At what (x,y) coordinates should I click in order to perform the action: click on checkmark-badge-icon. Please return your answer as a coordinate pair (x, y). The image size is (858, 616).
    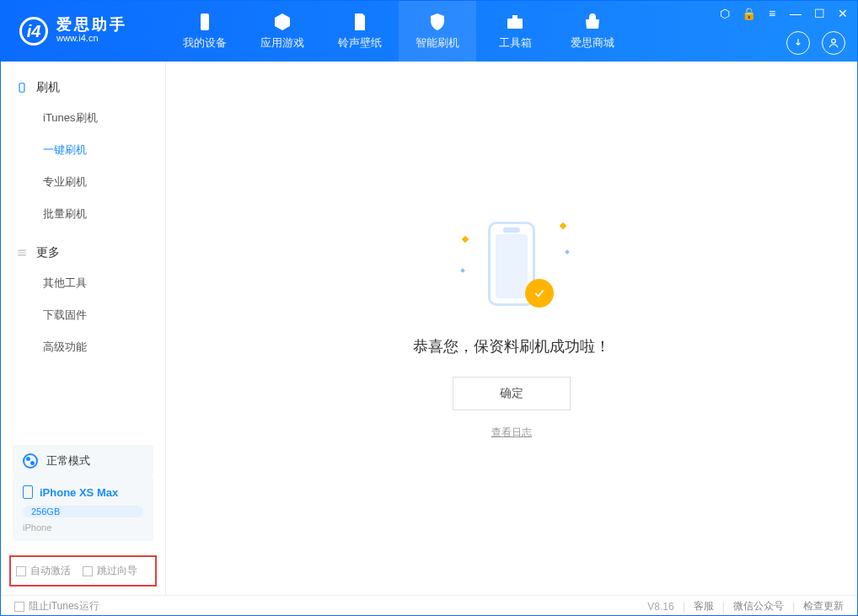
    Looking at the image, I should click on (539, 293).